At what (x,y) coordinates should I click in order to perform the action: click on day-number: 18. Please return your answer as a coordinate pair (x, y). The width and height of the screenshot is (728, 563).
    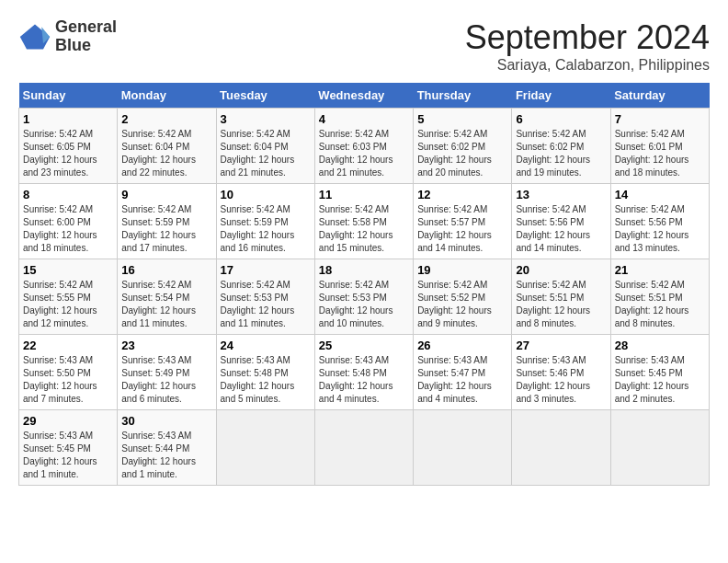
    Looking at the image, I should click on (364, 270).